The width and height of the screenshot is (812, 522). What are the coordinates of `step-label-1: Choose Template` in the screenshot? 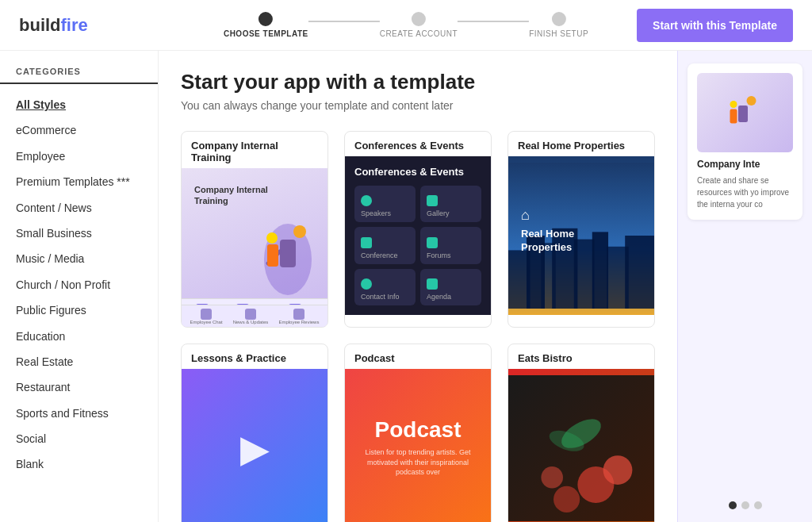 It's located at (266, 33).